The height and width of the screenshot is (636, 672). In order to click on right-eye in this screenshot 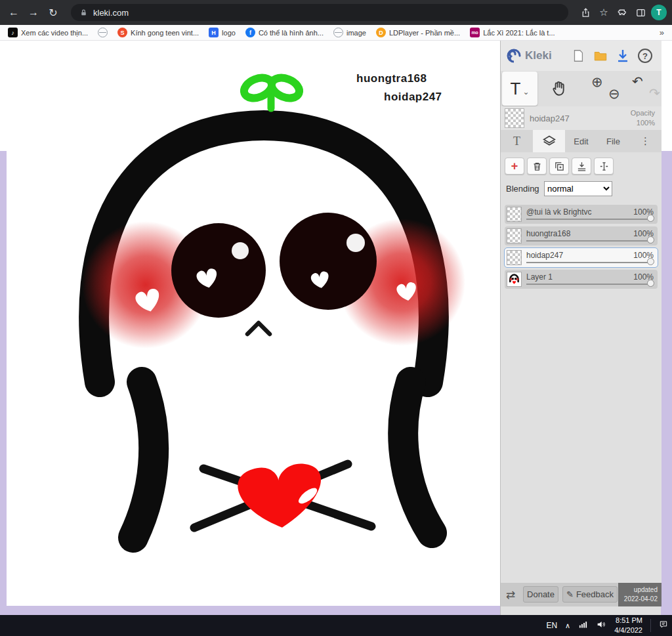, I will do `click(328, 261)`.